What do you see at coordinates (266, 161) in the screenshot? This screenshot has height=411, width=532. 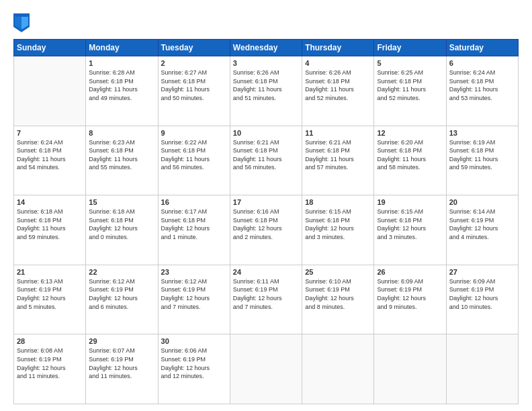 I see `calendar-cell: 10Sunrise: 6:21 AM Sunset: 6:18 PM Dayli…` at bounding box center [266, 161].